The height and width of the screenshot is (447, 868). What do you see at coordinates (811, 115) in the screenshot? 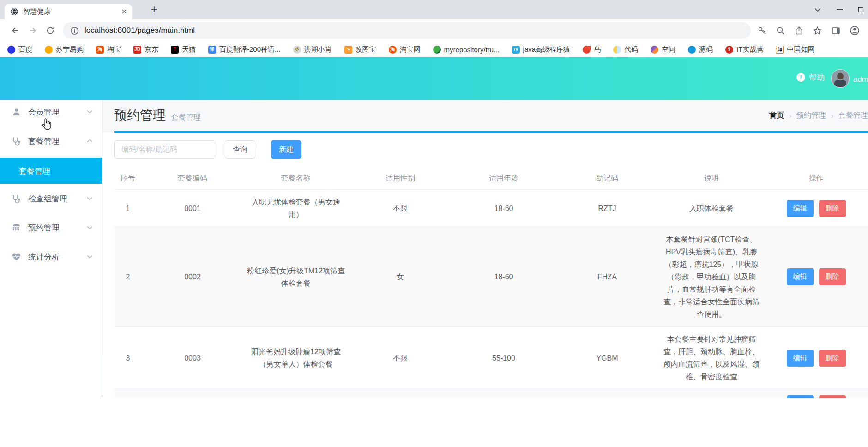
I see `breadcrumb-item: 预约管理` at bounding box center [811, 115].